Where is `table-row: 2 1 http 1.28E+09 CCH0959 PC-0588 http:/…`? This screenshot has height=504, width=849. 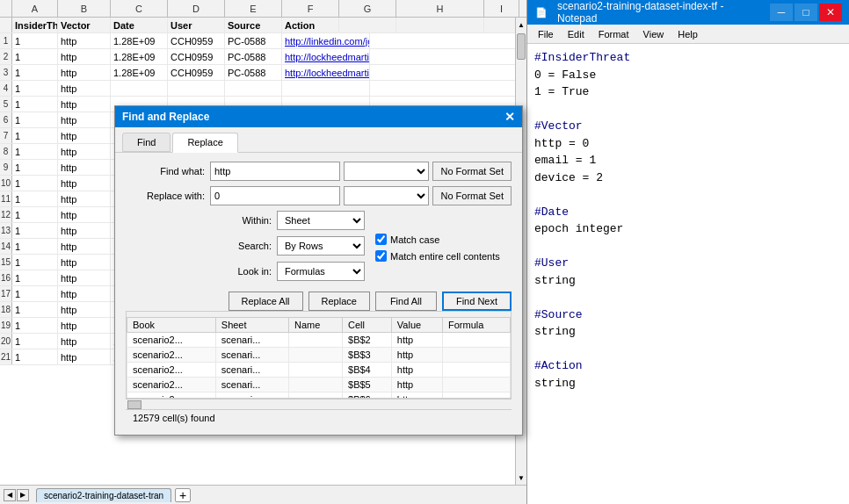 table-row: 2 1 http 1.28E+09 CCH0959 PC-0588 http:/… is located at coordinates (264, 57).